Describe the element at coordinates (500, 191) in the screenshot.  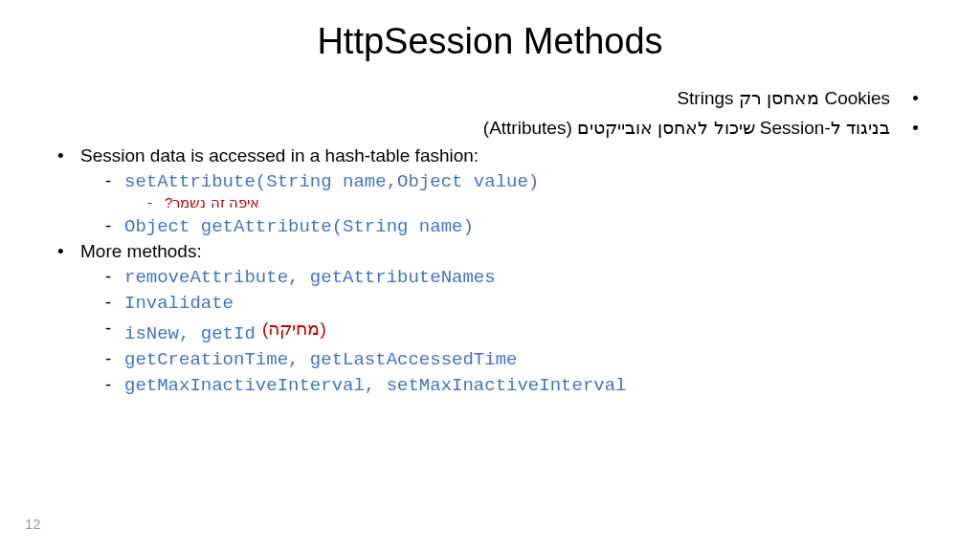
I see `list-item: Session data is accessed in a hash-table…` at that location.